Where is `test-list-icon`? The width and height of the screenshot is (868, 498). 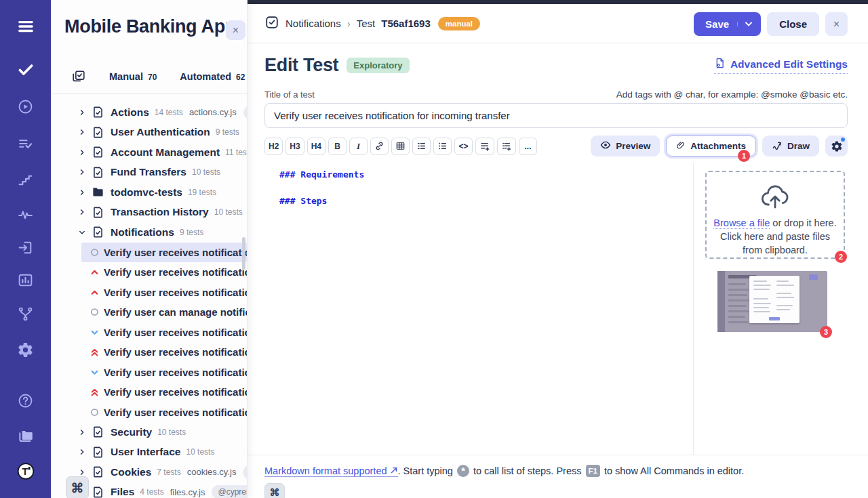 test-list-icon is located at coordinates (26, 144).